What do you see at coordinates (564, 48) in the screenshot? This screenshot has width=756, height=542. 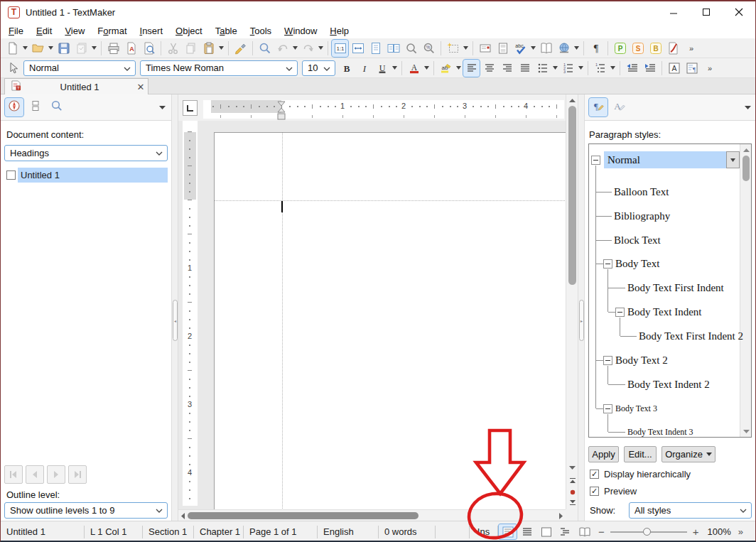 I see `research-button` at bounding box center [564, 48].